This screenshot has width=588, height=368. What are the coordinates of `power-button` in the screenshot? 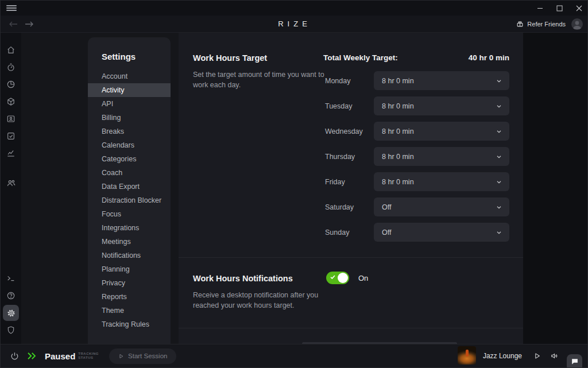 It's located at (15, 356).